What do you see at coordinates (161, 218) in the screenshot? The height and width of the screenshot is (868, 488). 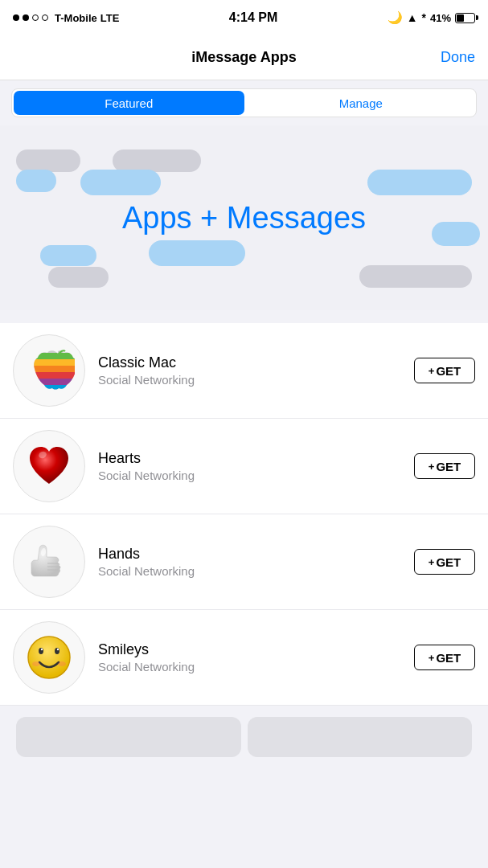 I see `hero-apps-text: Apps` at bounding box center [161, 218].